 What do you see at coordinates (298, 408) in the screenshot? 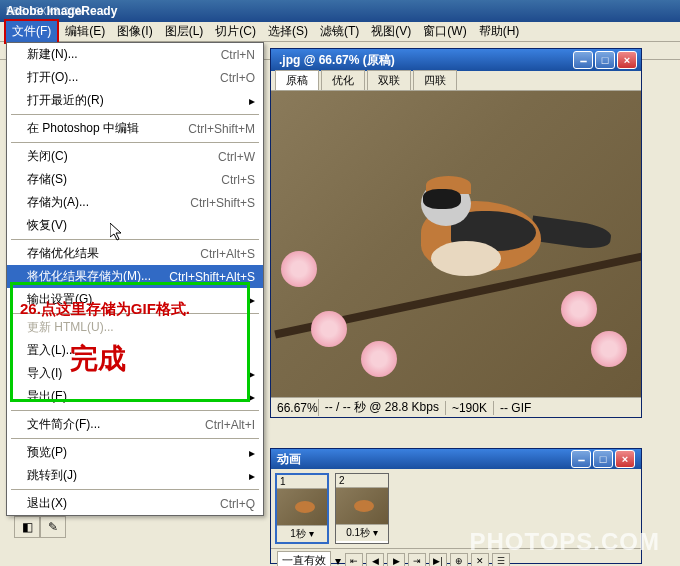
I see `zoom-level: 66.67%` at bounding box center [298, 408].